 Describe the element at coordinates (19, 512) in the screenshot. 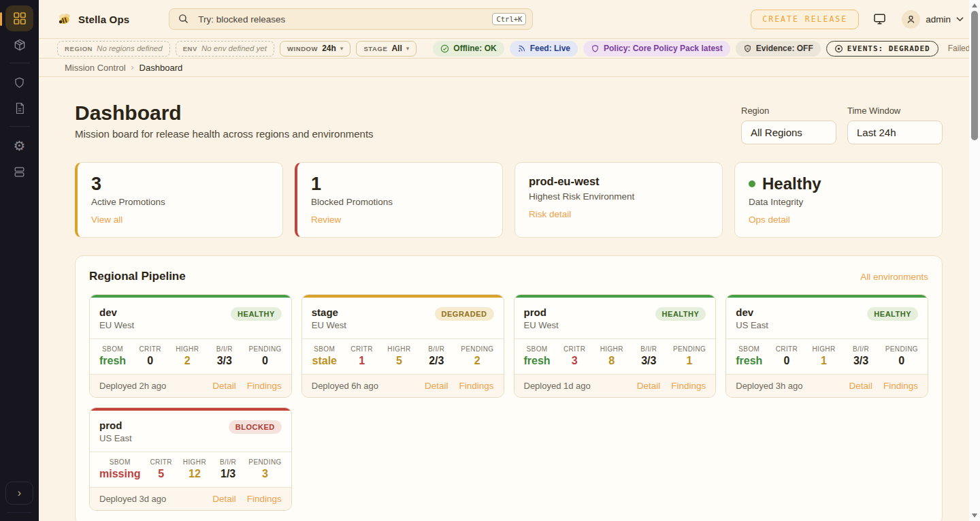

I see `sidebar-bottom-divider` at that location.